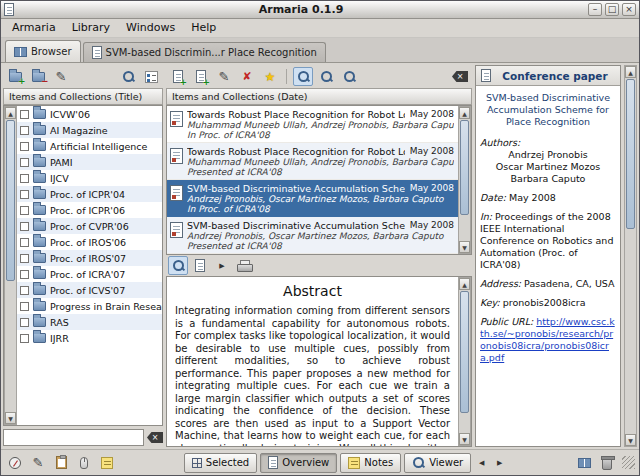  I want to click on address-value: Pasadena, CA, USA, so click(569, 284).